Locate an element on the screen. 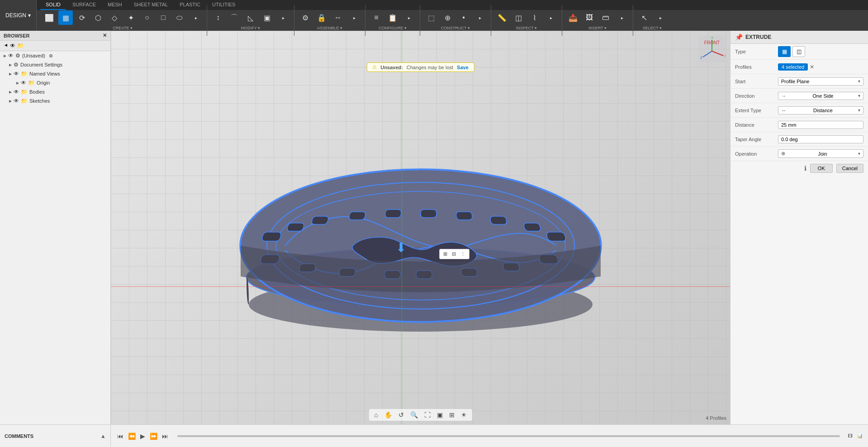 The image size is (868, 447). timeline-bar is located at coordinates (508, 436).